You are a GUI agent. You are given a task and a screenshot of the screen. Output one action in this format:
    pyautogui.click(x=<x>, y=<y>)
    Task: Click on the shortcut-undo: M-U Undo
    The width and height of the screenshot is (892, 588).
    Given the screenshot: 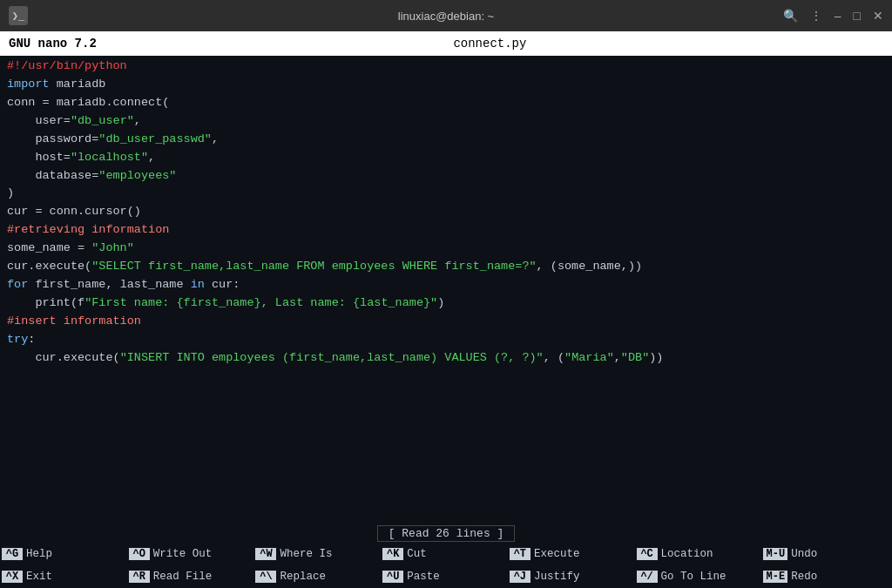 What is the action you would take?
    pyautogui.click(x=827, y=554)
    